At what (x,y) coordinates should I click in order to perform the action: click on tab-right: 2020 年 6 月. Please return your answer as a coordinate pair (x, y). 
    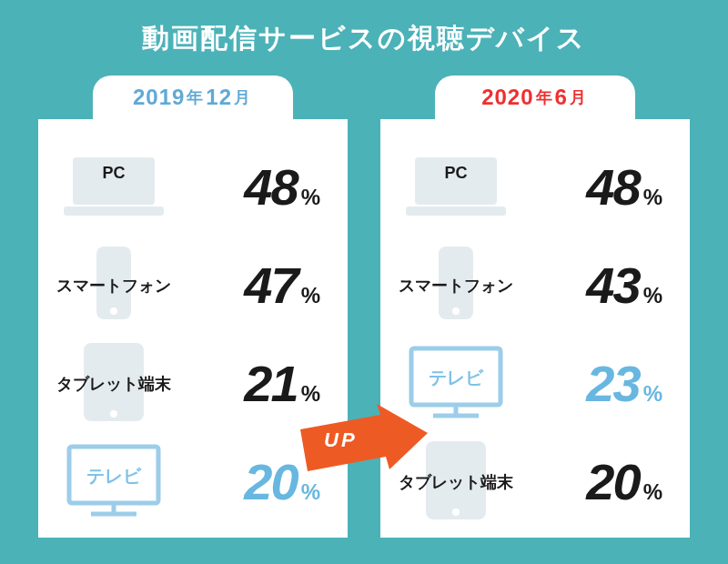
    Looking at the image, I should click on (535, 97).